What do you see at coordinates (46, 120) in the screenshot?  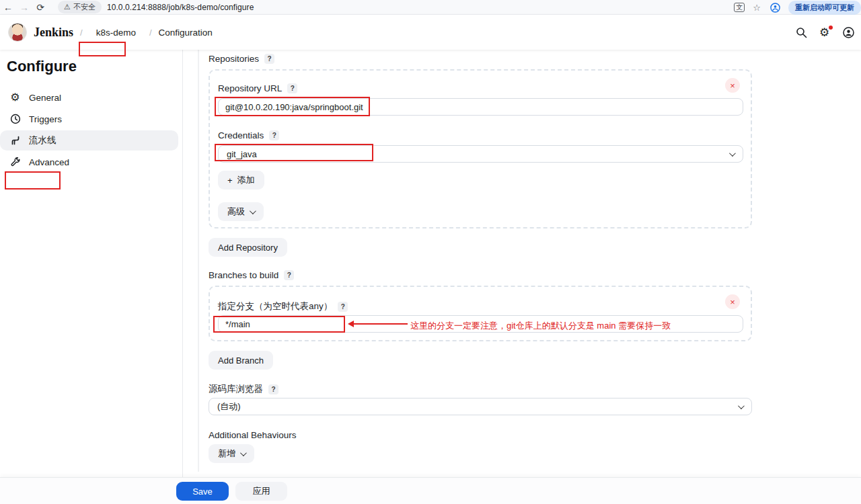 I see `sidebar-item-label: Triggers` at bounding box center [46, 120].